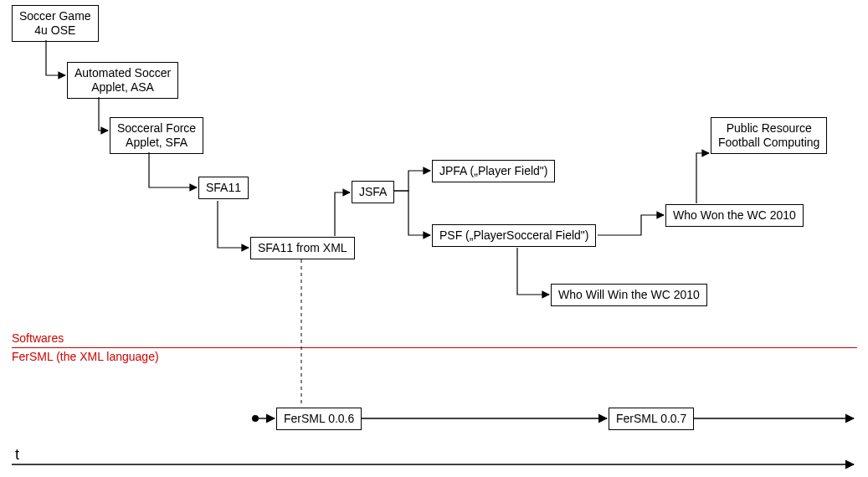 The height and width of the screenshot is (477, 868). I want to click on node-public-resource-football-computing: Public Resource Football Computing, so click(768, 136).